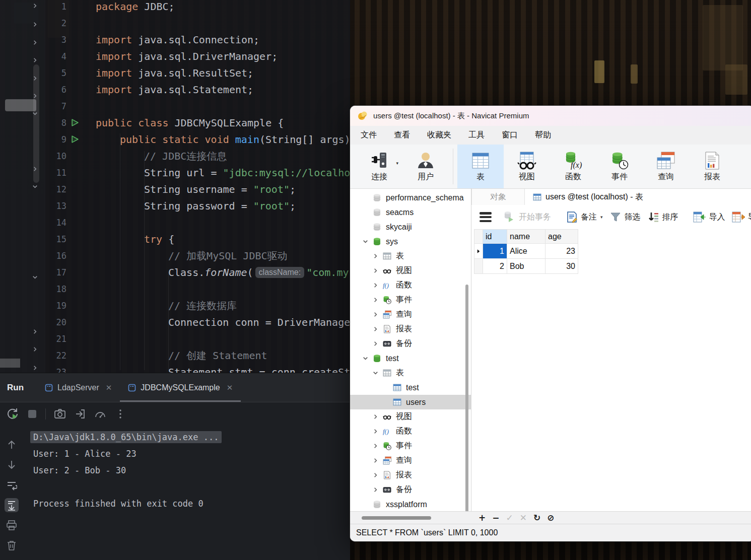  Describe the element at coordinates (467, 404) in the screenshot. I see `sidebar-vertical-scrollbar` at that location.